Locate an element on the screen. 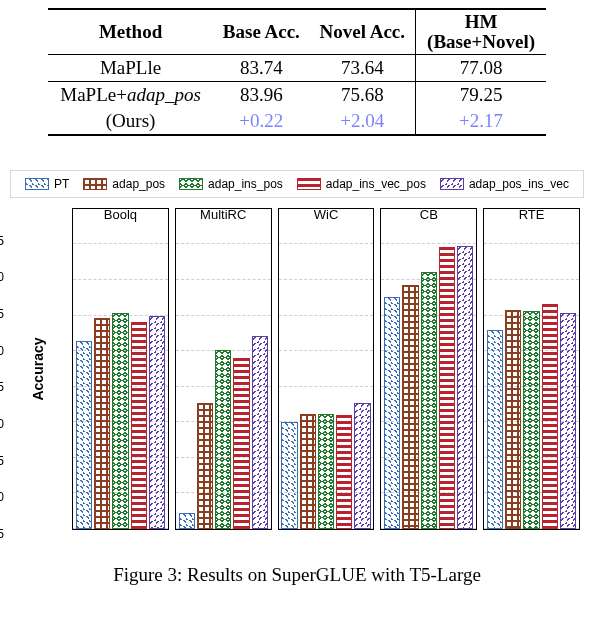 The width and height of the screenshot is (594, 642). cell-hm: 79.25 is located at coordinates (481, 94).